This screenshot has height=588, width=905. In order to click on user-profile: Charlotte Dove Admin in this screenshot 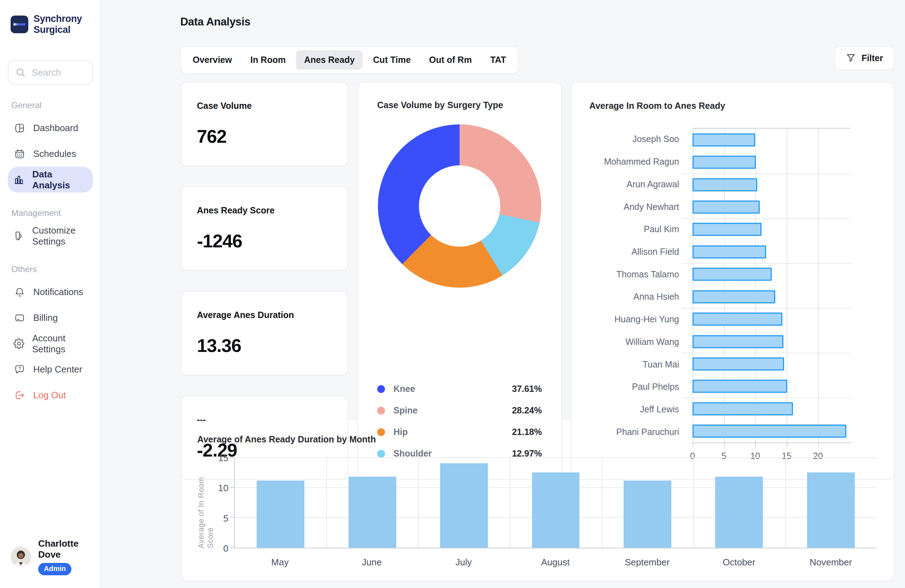, I will do `click(50, 553)`.